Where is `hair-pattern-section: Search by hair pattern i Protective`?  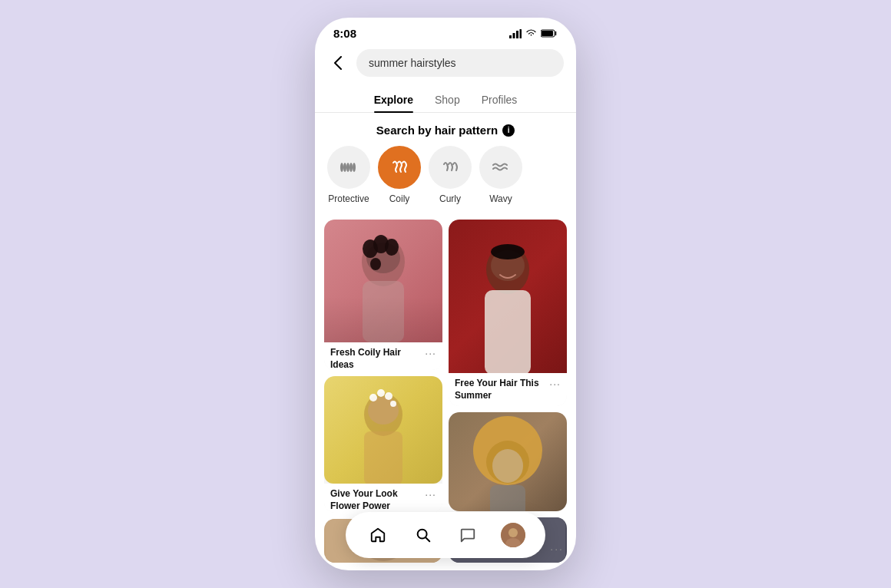
hair-pattern-section: Search by hair pattern i Protective is located at coordinates (446, 163).